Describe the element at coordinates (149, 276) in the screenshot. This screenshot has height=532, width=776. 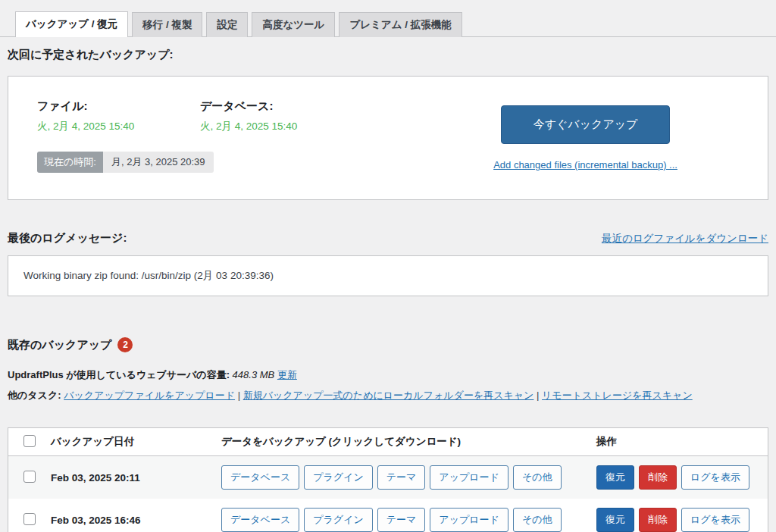
I see `log-message-text: Working binary zip found: /usr/bin/zip (…` at that location.